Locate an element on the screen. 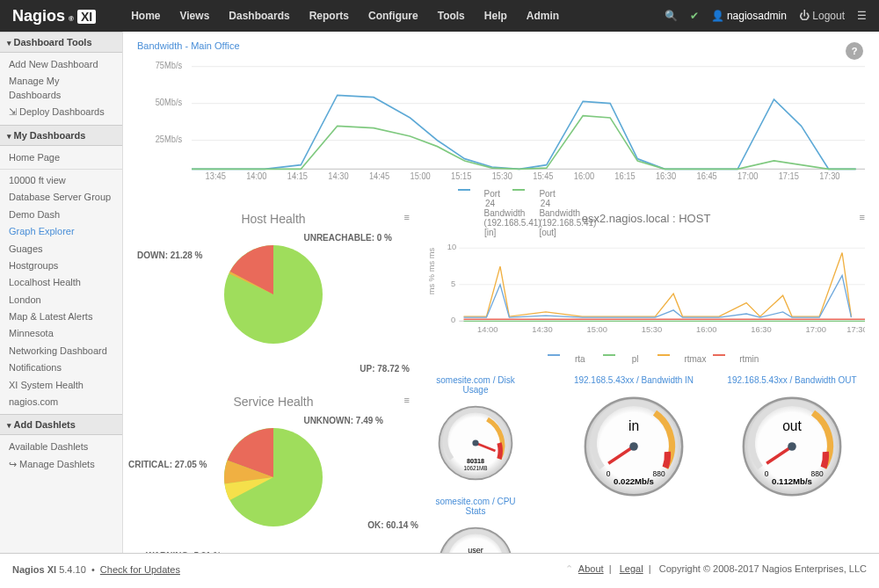 This screenshot has height=588, width=879. gauge-bandwidth-out: out 0880 0.112Mb/s is located at coordinates (792, 447).